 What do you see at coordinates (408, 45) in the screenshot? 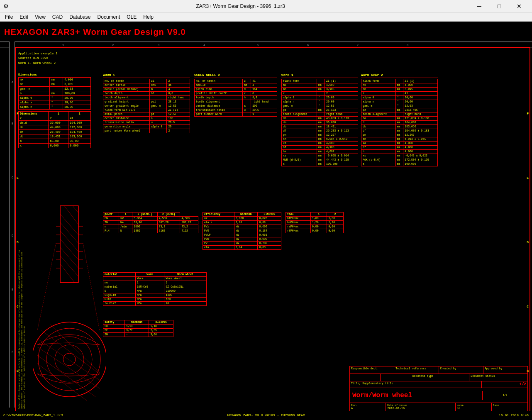
I see `svg-text: 8` at bounding box center [408, 45].